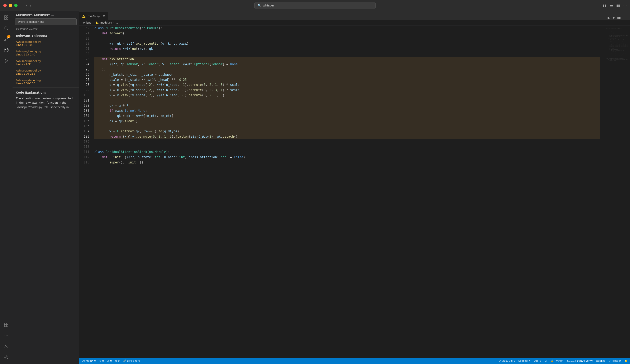  What do you see at coordinates (600, 361) in the screenshot?
I see `quokka-plugin: Quokka` at bounding box center [600, 361].